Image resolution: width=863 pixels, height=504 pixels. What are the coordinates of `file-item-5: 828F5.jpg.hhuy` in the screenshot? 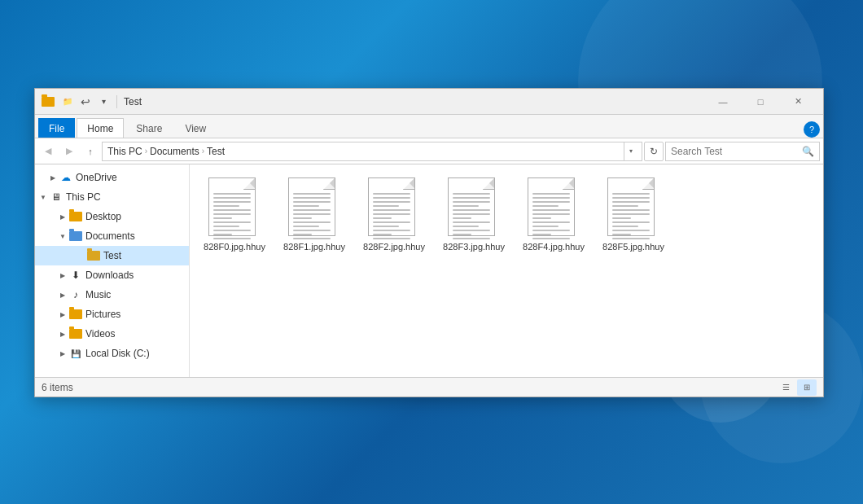 It's located at (633, 215).